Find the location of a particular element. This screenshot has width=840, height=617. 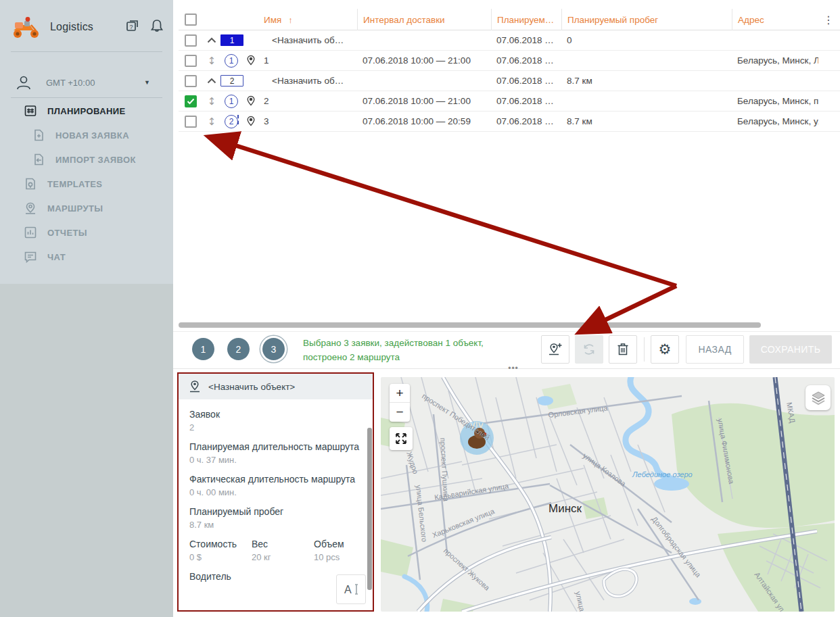

column-header-mileage: Планируемый пробег is located at coordinates (647, 20).